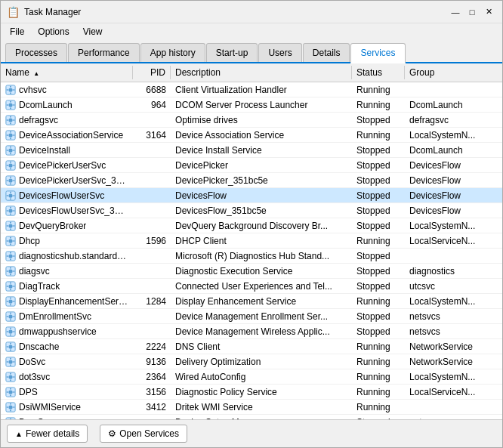 This screenshot has height=448, width=503. What do you see at coordinates (455, 12) in the screenshot?
I see `minimize-button: —` at bounding box center [455, 12].